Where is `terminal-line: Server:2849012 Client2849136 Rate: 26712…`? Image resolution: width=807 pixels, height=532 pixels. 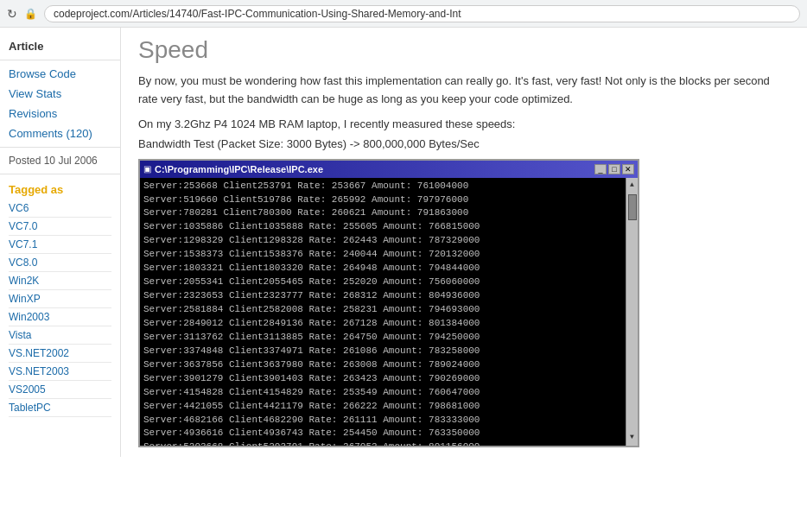
terminal-line: Server:2849012 Client2849136 Rate: 26712… is located at coordinates (382, 324).